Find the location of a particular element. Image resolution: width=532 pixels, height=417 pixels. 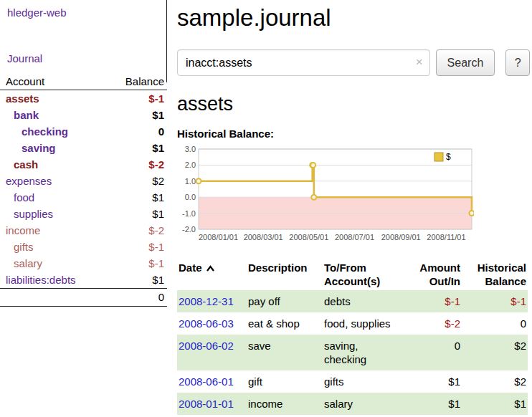

register-cell-description: eat & shop is located at coordinates (285, 324).